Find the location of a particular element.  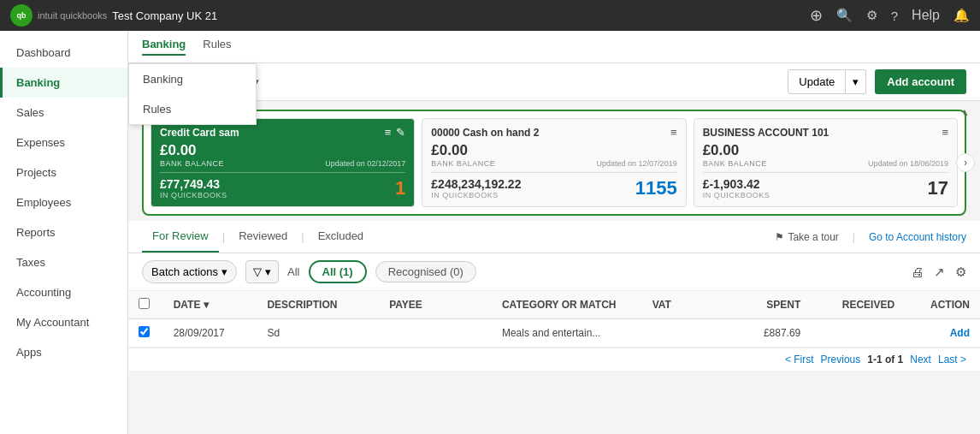

company-name: Test Company UK 21 is located at coordinates (164, 15).